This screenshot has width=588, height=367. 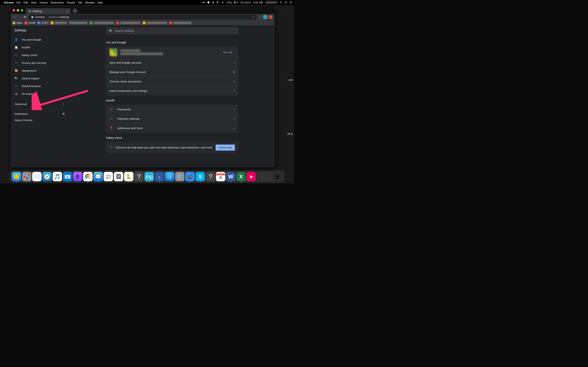 What do you see at coordinates (291, 2) in the screenshot?
I see `control-center-icon` at bounding box center [291, 2].